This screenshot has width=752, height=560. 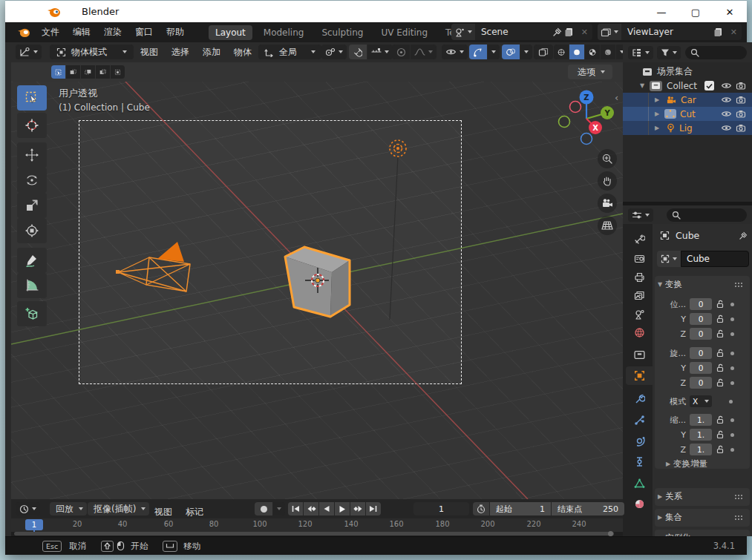 What do you see at coordinates (404, 33) in the screenshot?
I see `workspace-tab-uv-editing: UV Editing` at bounding box center [404, 33].